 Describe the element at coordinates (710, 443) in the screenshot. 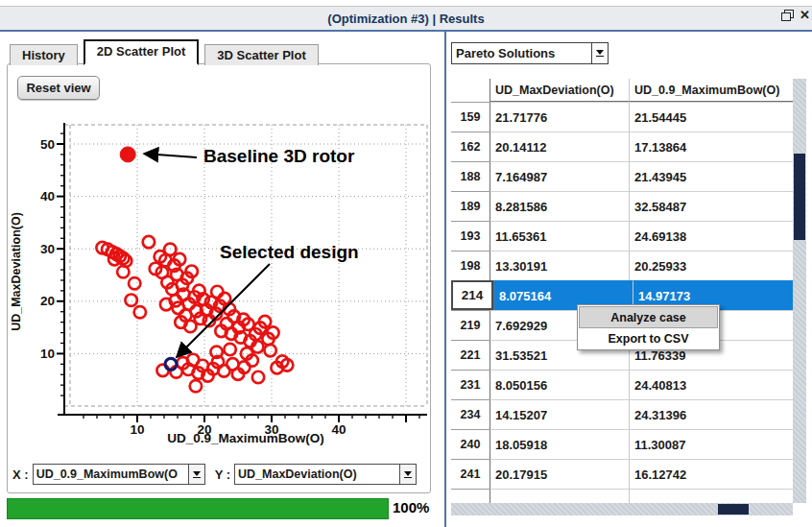

I see `cell-maximumbow: 11.30087` at that location.